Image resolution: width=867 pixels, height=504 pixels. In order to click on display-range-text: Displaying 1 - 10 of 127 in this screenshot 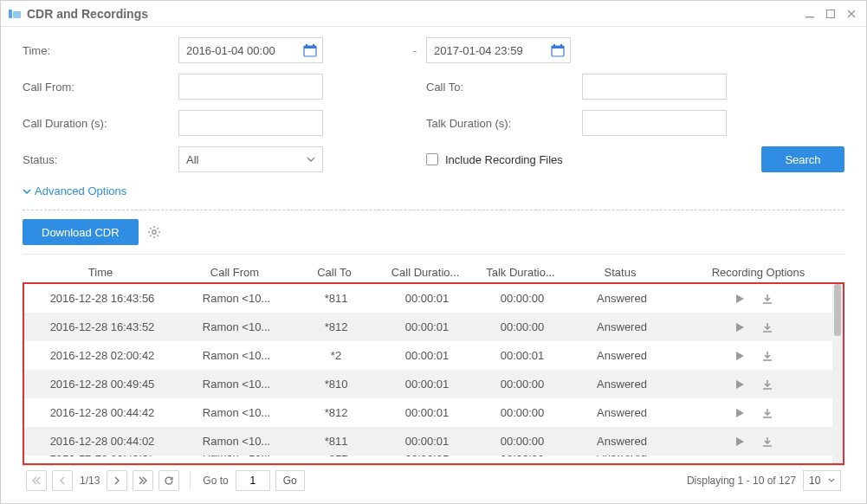, I will do `click(741, 481)`.